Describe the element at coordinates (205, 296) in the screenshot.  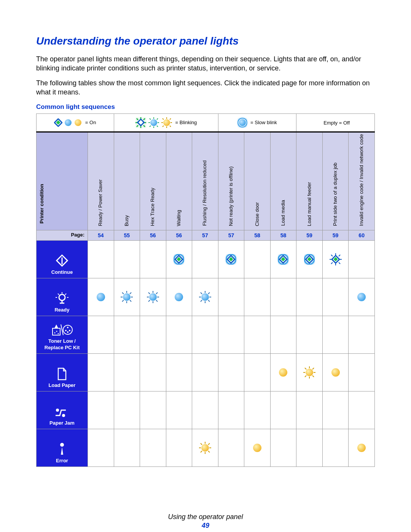
I see `light-blink-b-icon` at that location.